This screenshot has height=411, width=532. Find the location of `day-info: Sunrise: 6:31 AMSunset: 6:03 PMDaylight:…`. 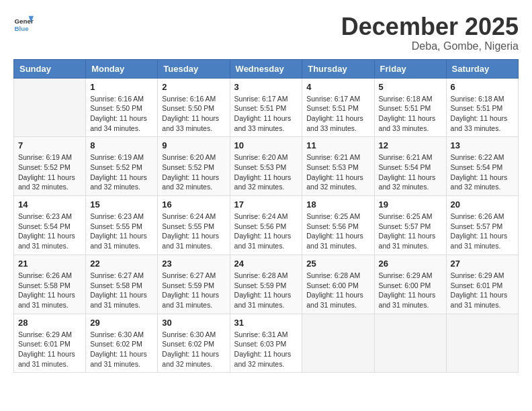

day-info: Sunrise: 6:31 AMSunset: 6:03 PMDaylight:… is located at coordinates (266, 349).